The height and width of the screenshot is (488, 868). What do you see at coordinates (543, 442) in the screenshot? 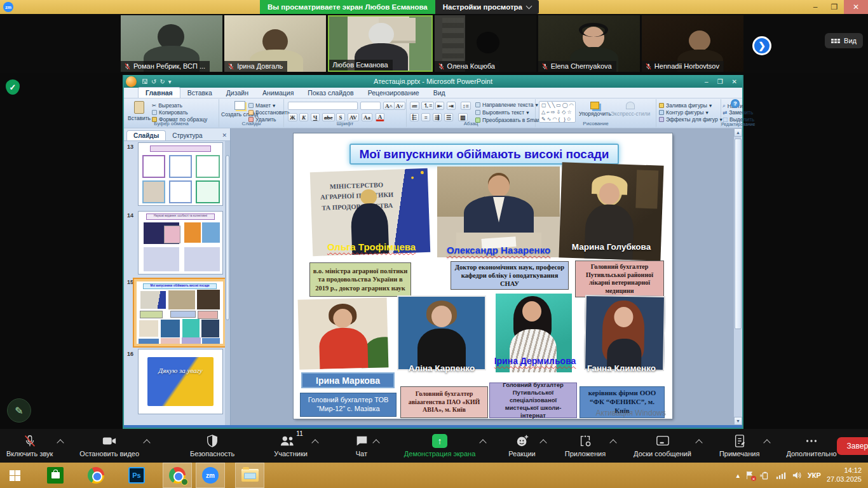
I see `reactions-chevron` at bounding box center [543, 442].